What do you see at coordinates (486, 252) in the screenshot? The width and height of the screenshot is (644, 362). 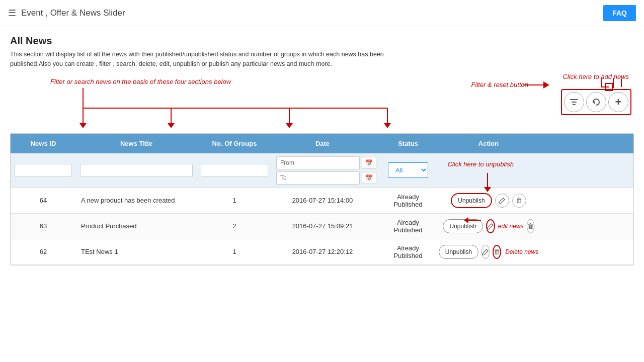 I see `row3-edit-button` at bounding box center [486, 252].